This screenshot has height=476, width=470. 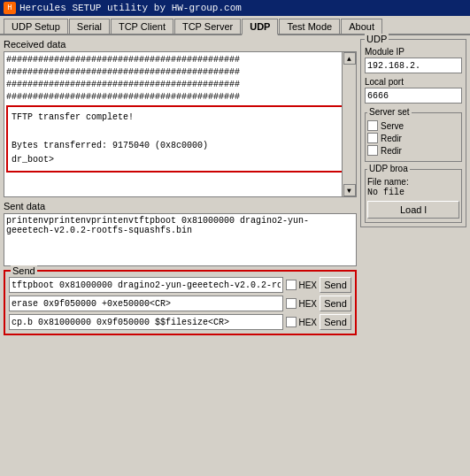 I want to click on hex-label-2: HEX, so click(x=301, y=303).